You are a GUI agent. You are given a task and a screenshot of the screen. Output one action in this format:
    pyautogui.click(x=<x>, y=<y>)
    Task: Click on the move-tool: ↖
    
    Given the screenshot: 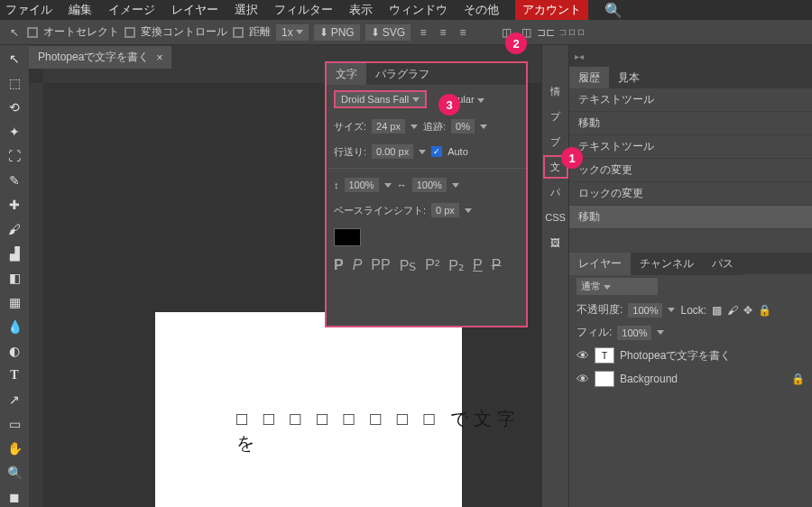 What is the action you would take?
    pyautogui.click(x=14, y=60)
    